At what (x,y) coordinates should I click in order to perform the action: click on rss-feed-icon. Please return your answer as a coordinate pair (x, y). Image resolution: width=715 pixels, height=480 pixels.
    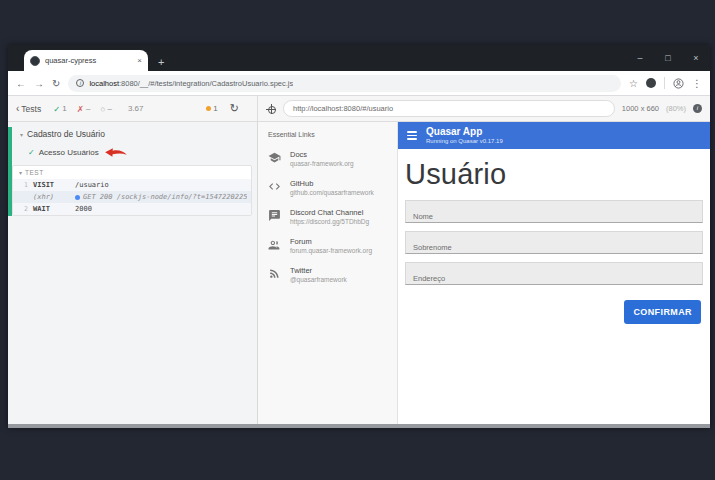
    Looking at the image, I should click on (274, 274).